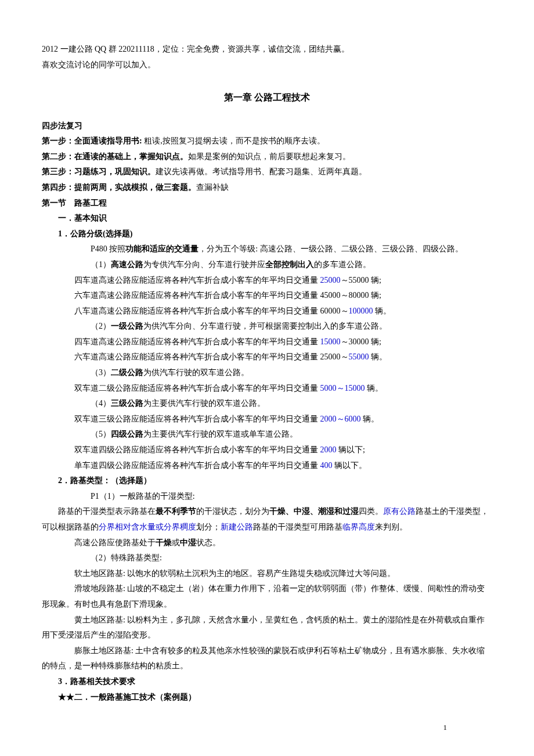 This screenshot has width=534, height=756. I want to click on rank-1: （1）高速公路为专供汽车分向、分车道行驶并应全部控制出入的多车道公路。, so click(267, 265).